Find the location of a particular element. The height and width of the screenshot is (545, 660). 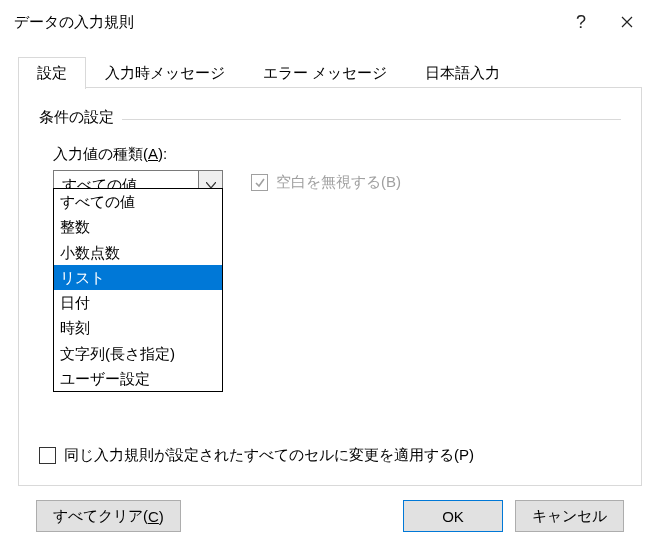

option-custom: ユーザー設定 is located at coordinates (138, 378).